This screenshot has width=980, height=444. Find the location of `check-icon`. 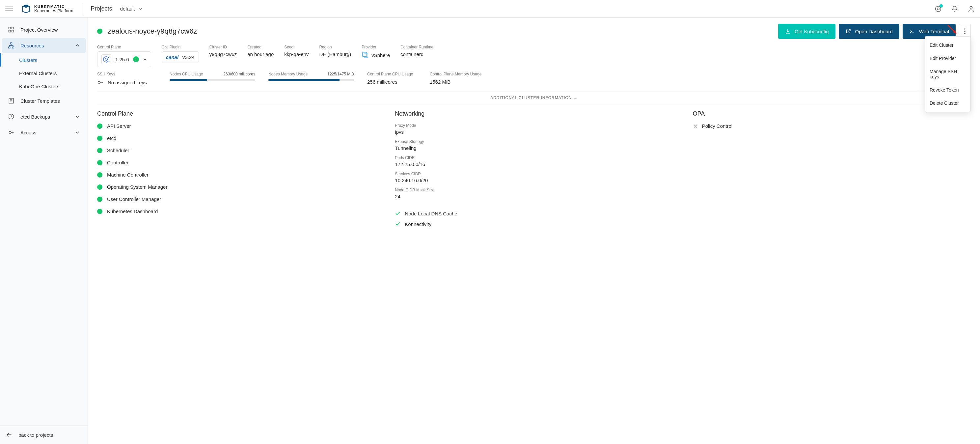

check-icon is located at coordinates (398, 224).